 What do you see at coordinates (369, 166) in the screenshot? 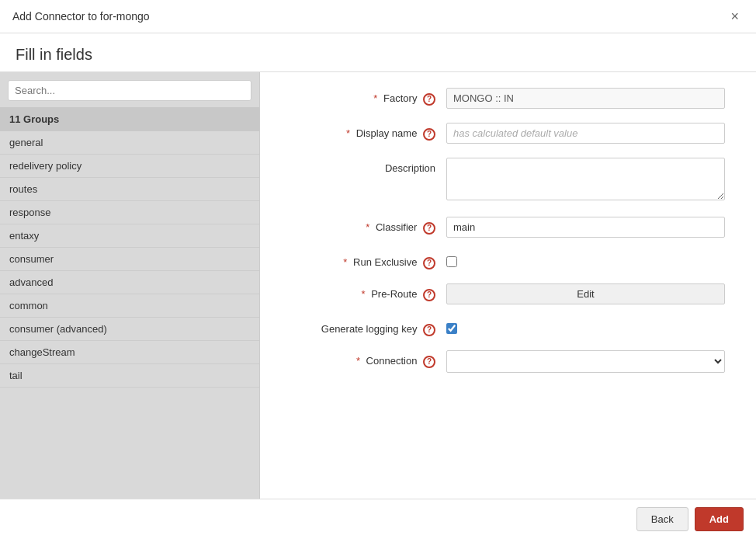
I see `description-label: Description` at bounding box center [369, 166].